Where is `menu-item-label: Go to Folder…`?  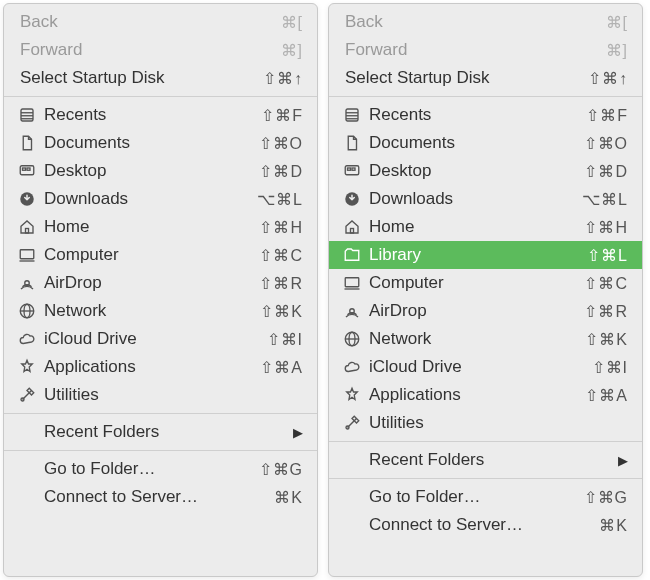
menu-item-label: Go to Folder… is located at coordinates (462, 497).